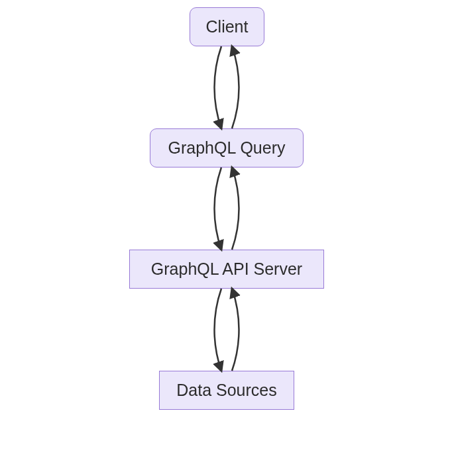 Image resolution: width=452 pixels, height=476 pixels. What do you see at coordinates (227, 269) in the screenshot?
I see `node-label: GraphQL API Server` at bounding box center [227, 269].